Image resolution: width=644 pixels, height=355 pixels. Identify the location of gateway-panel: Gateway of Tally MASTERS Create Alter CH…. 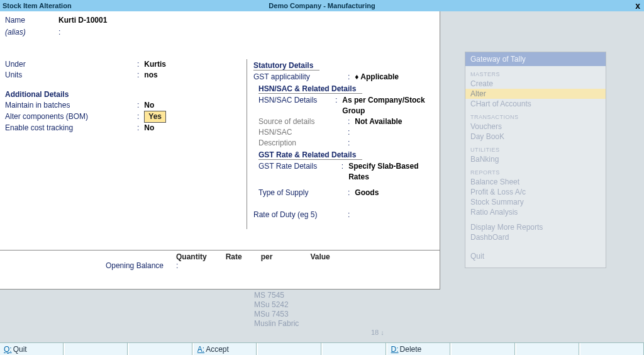
(536, 160).